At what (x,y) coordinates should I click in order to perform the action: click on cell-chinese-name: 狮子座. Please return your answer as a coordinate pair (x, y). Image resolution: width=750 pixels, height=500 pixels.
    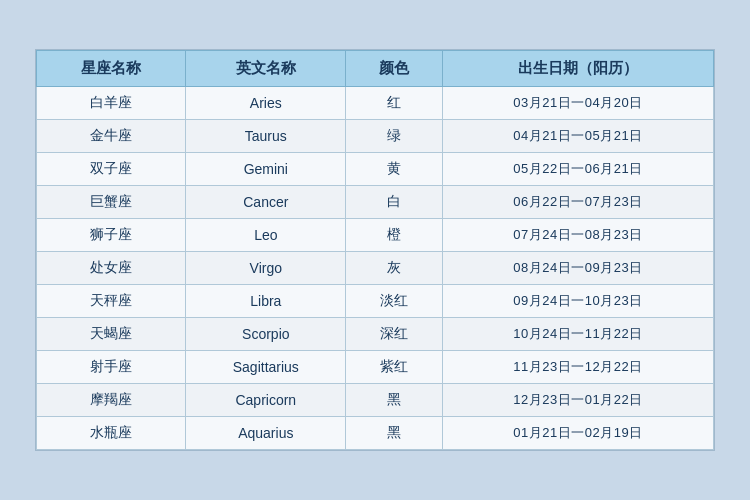
    Looking at the image, I should click on (112, 236).